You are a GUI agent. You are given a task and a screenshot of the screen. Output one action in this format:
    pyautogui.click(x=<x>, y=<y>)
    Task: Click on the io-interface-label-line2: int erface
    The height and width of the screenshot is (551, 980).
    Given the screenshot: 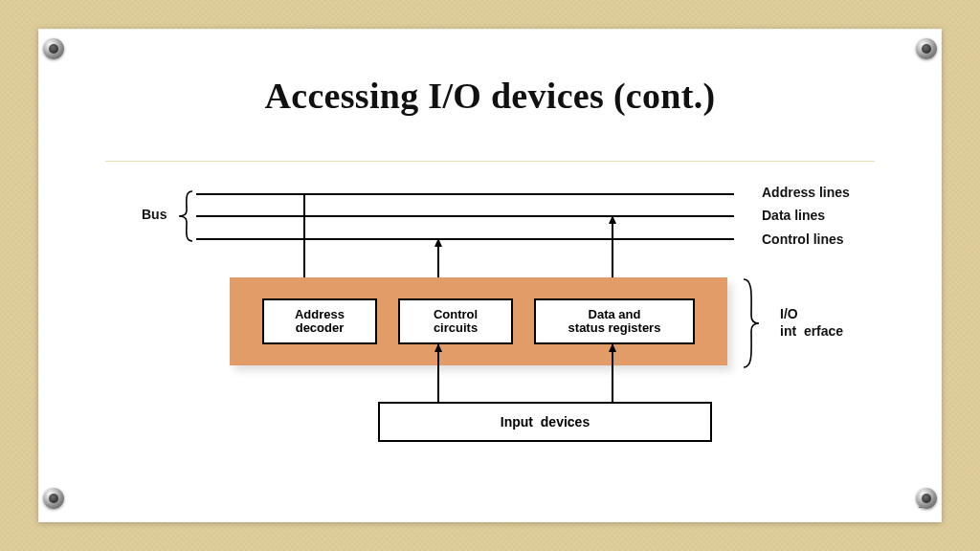 What is the action you would take?
    pyautogui.click(x=812, y=331)
    